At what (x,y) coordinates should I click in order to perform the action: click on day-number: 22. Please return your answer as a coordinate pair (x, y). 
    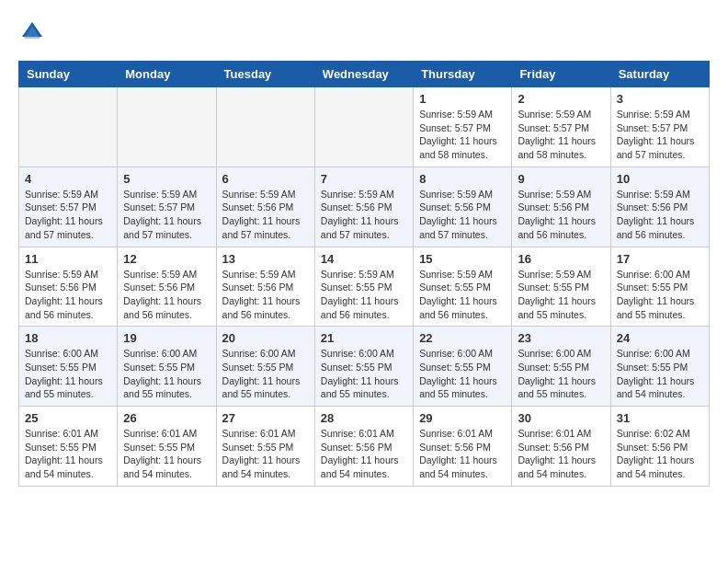
    Looking at the image, I should click on (462, 339).